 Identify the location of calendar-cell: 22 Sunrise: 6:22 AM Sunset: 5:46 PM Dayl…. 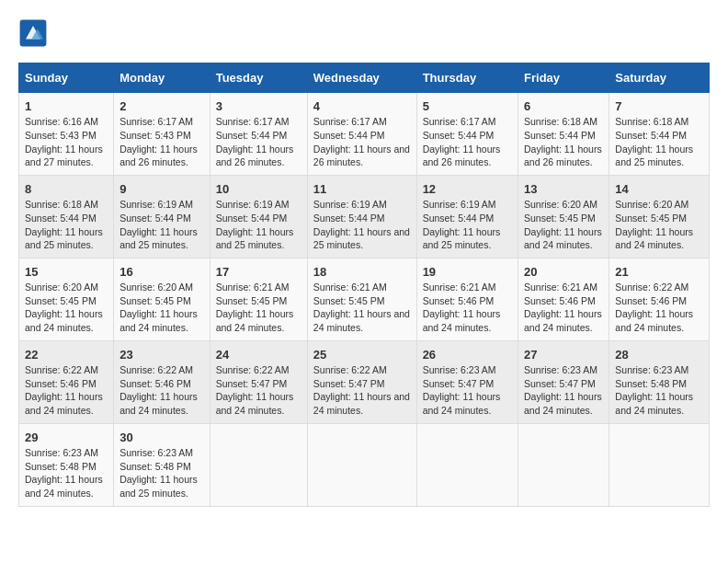
(66, 382).